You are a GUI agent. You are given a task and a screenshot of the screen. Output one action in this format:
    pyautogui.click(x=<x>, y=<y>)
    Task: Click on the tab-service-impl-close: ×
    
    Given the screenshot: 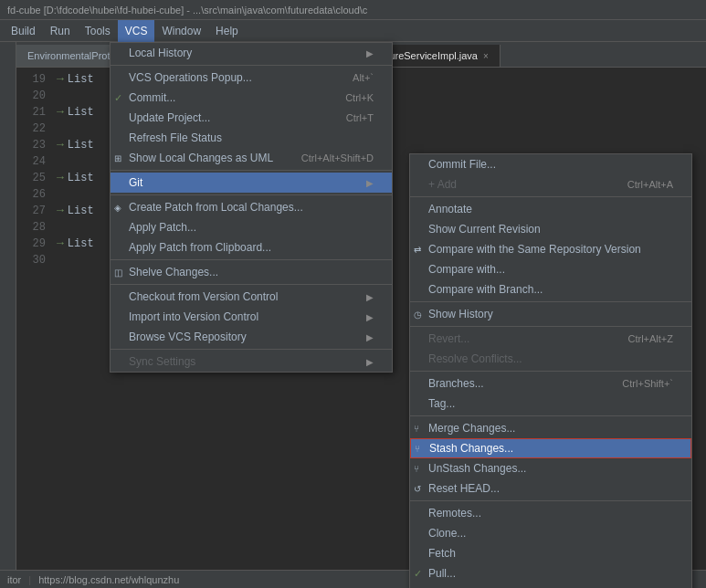 What is the action you would take?
    pyautogui.click(x=486, y=57)
    